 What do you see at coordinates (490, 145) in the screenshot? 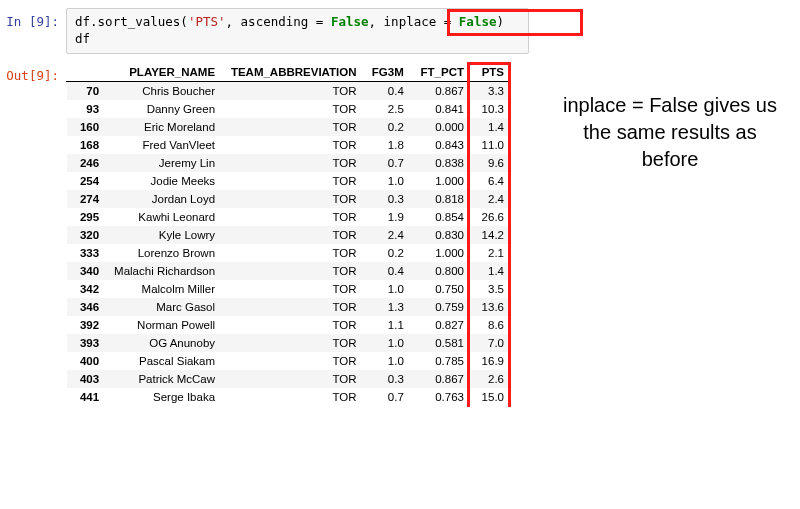
I see `cell-pts: 11.0` at bounding box center [490, 145].